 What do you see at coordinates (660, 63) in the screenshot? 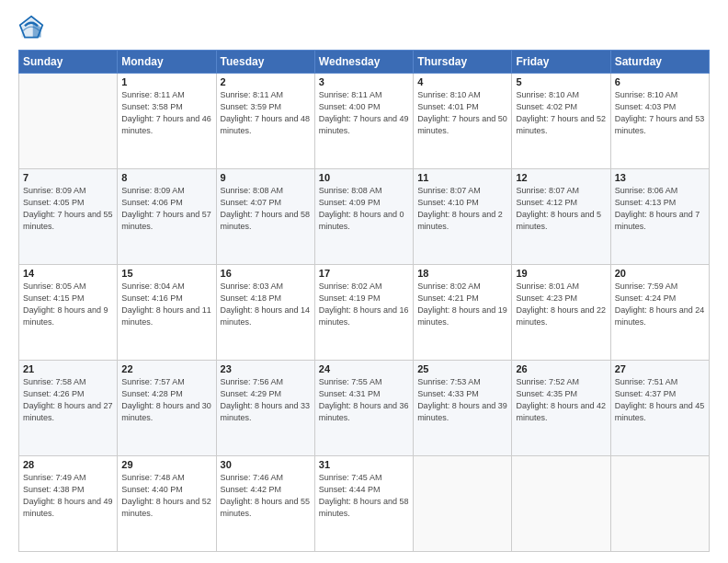
I see `calendar-header-saturday: Saturday` at bounding box center [660, 63].